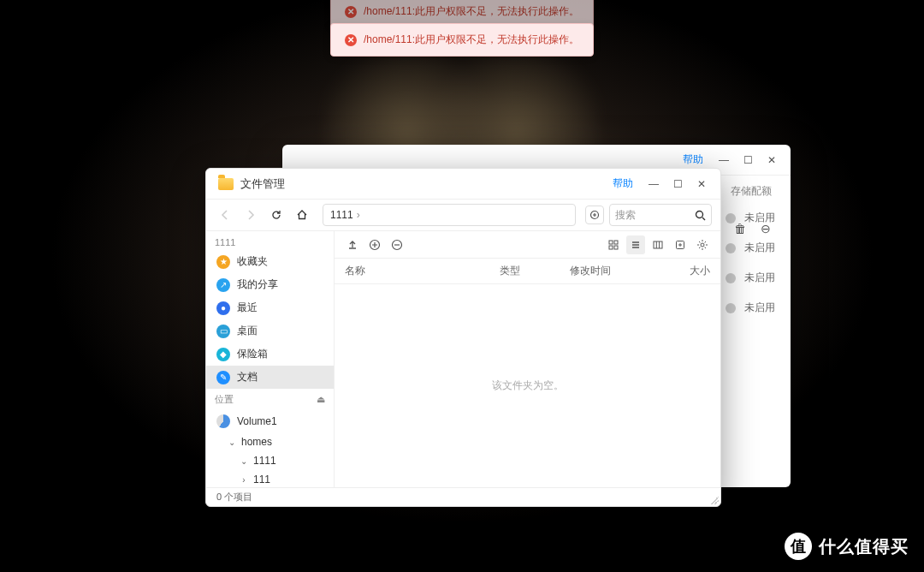  Describe the element at coordinates (270, 479) in the screenshot. I see `tree-item: ›111` at that location.